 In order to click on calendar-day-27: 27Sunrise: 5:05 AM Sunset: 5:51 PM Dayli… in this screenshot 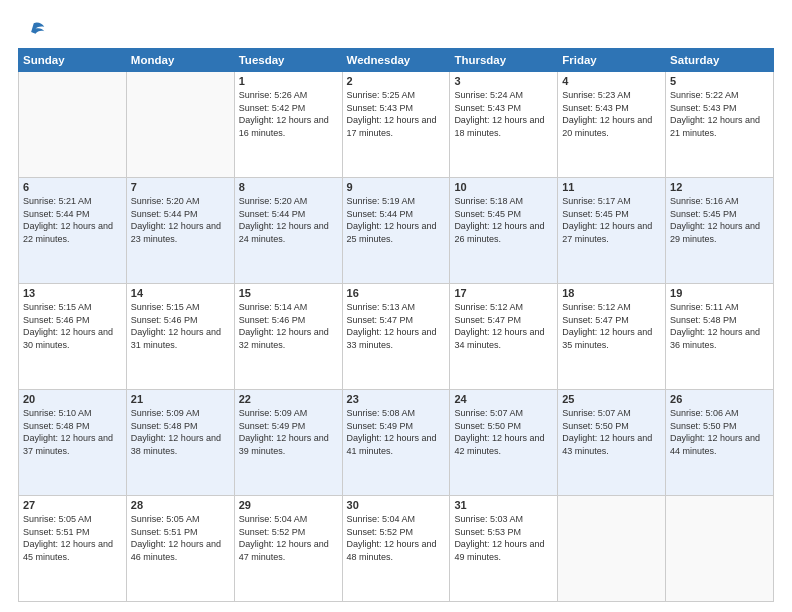, I will do `click(73, 549)`.